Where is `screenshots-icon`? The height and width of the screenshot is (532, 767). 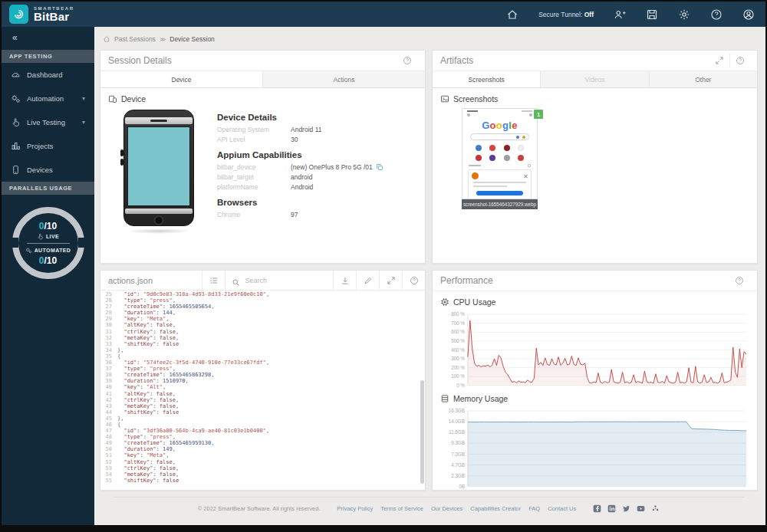
screenshots-icon is located at coordinates (445, 99).